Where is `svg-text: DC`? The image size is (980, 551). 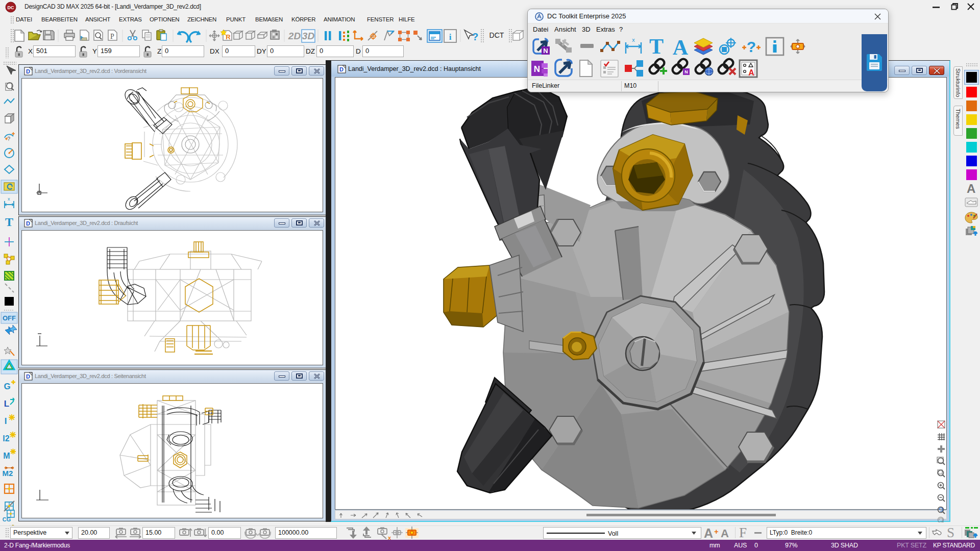
svg-text: DC is located at coordinates (11, 8).